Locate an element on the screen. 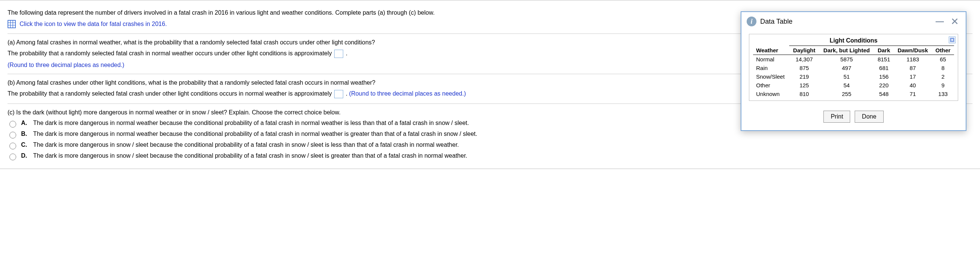 Image resolution: width=980 pixels, height=280 pixels. part-a-tail: . is located at coordinates (347, 53).